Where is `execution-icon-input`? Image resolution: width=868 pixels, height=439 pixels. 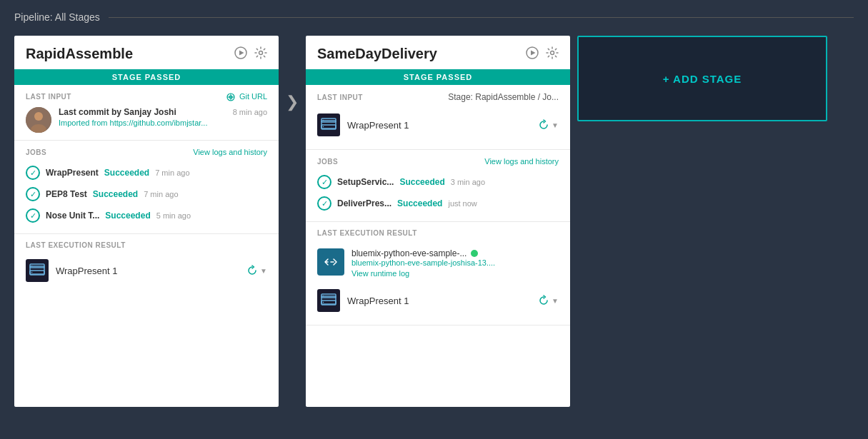 execution-icon-input is located at coordinates (329, 125).